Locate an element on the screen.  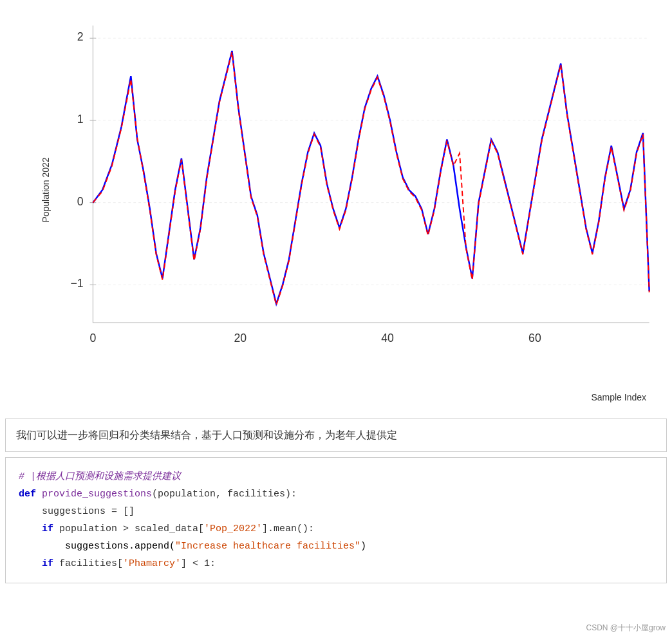
code-line-if1: if population > scaled_data['Pop_2022'].… is located at coordinates (336, 529).